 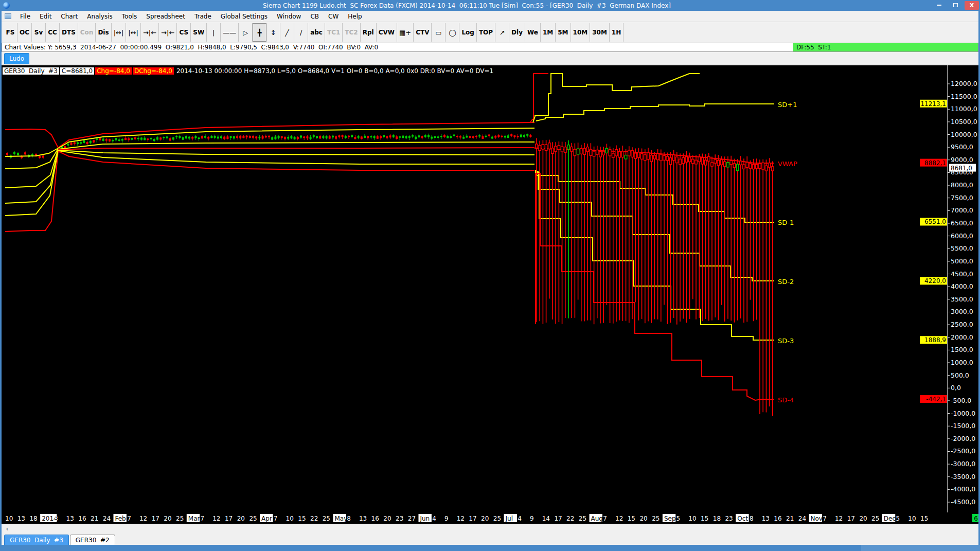 I want to click on fs-button: FS, so click(x=10, y=32).